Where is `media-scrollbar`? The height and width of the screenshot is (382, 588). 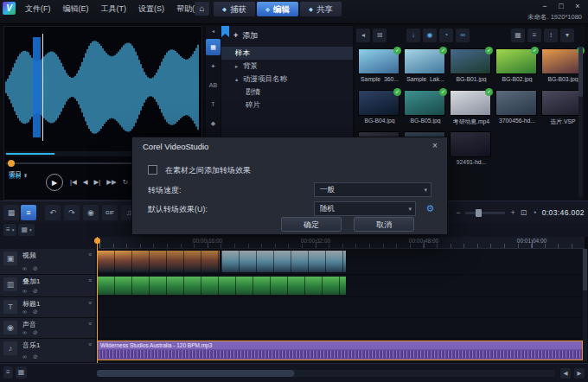 media-scrollbar is located at coordinates (581, 122).